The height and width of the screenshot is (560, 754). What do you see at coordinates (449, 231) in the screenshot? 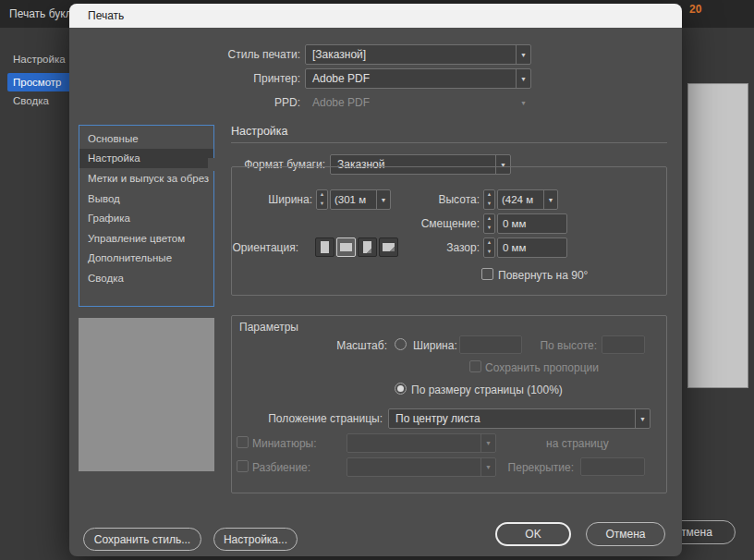
I see `paper-settings-group: Ширина: ▲ ▼ (301 м ▼ Высота: ▲ ▼ (424 м …` at bounding box center [449, 231].